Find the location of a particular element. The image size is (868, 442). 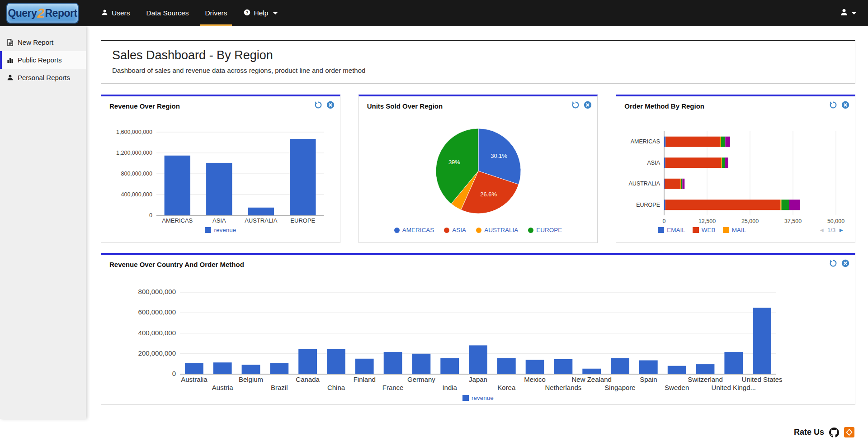

svg-text: 37,500 is located at coordinates (793, 221).